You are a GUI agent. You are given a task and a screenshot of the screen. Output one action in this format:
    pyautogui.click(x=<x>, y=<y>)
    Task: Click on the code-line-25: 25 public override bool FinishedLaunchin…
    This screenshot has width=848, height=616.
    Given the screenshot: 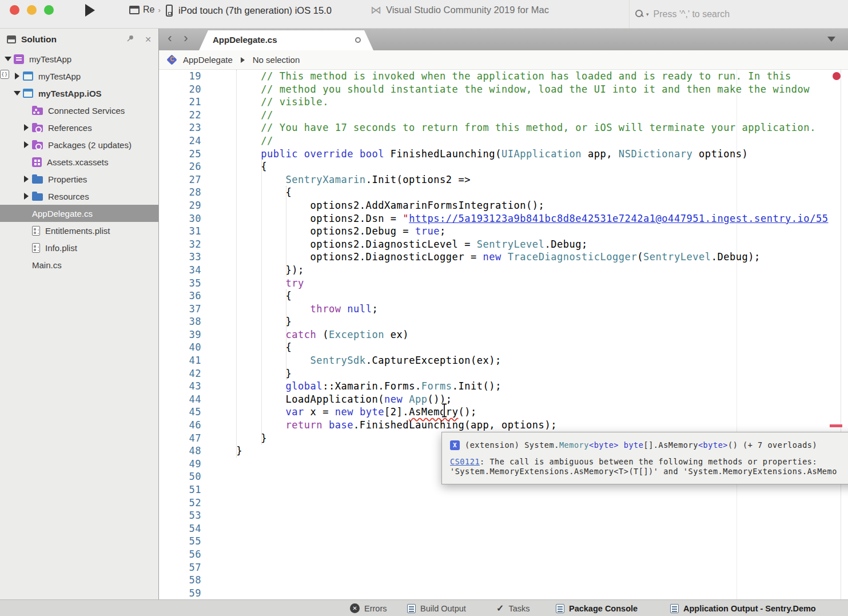 What is the action you would take?
    pyautogui.click(x=503, y=154)
    